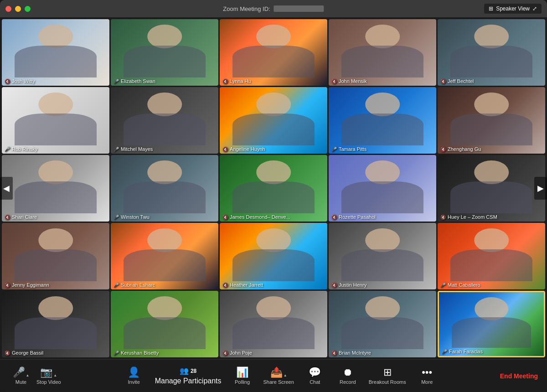  What do you see at coordinates (285, 376) in the screenshot?
I see `share-chevron: ▲` at bounding box center [285, 376].